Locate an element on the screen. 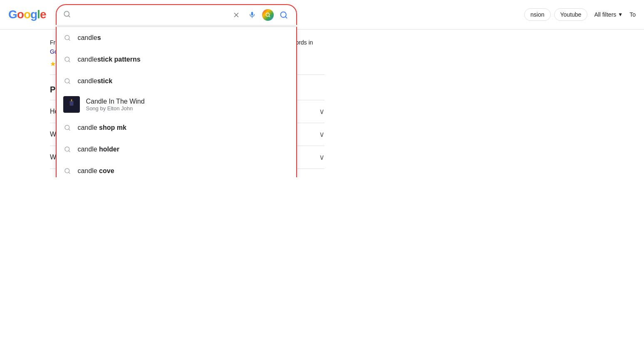  header: Google candle is located at coordinates (322, 15).